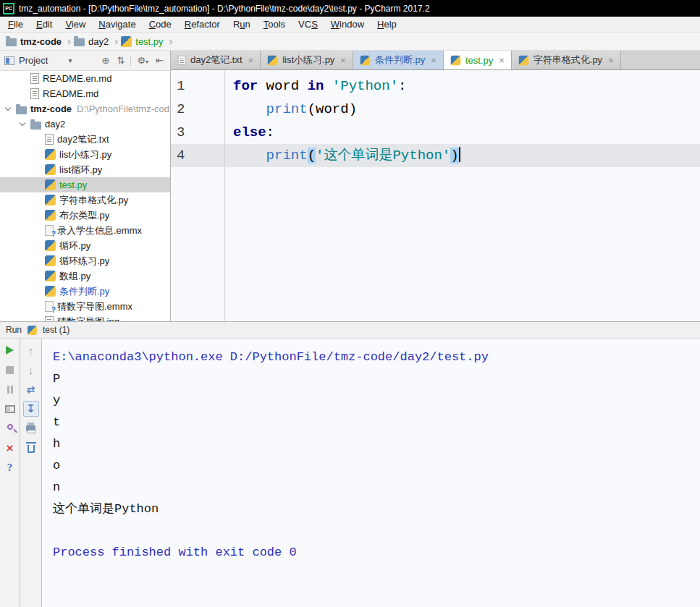 This screenshot has width=700, height=607. Describe the element at coordinates (56, 330) in the screenshot. I see `run-tab-test: test (1)` at that location.